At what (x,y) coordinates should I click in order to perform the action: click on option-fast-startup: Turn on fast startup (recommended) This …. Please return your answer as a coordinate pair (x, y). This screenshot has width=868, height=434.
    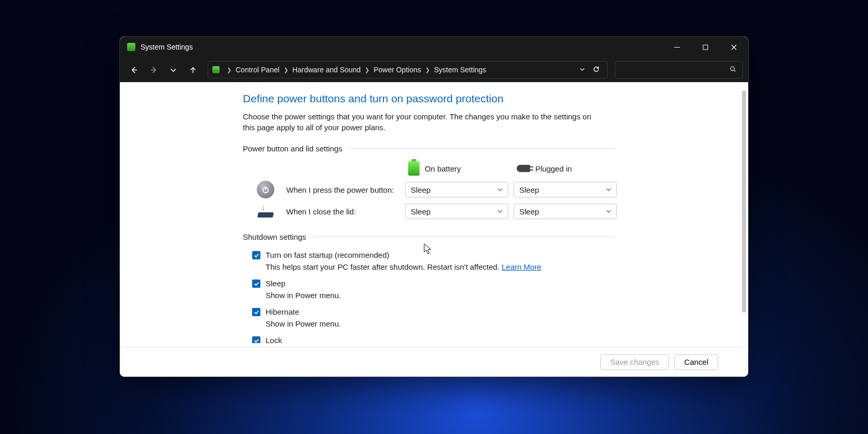
    Looking at the image, I should click on (433, 261).